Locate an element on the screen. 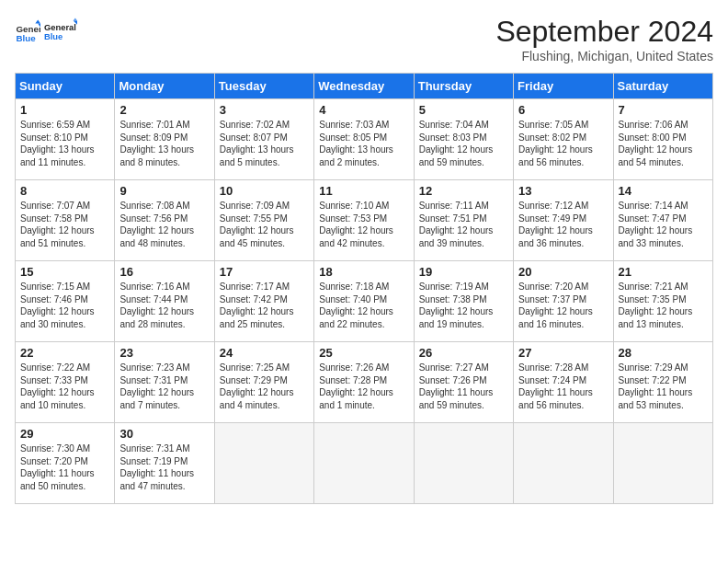  day-number: 2 is located at coordinates (164, 110).